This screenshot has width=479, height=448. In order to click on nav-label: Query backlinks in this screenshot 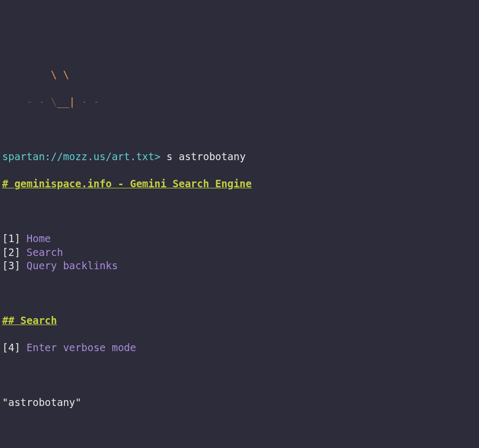, I will do `click(72, 266)`.